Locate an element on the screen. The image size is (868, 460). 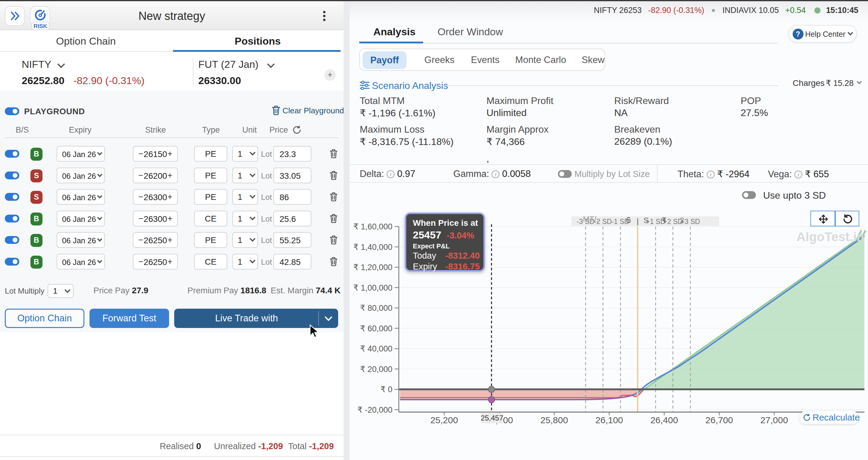
svg-text: 25,457 is located at coordinates (492, 418).